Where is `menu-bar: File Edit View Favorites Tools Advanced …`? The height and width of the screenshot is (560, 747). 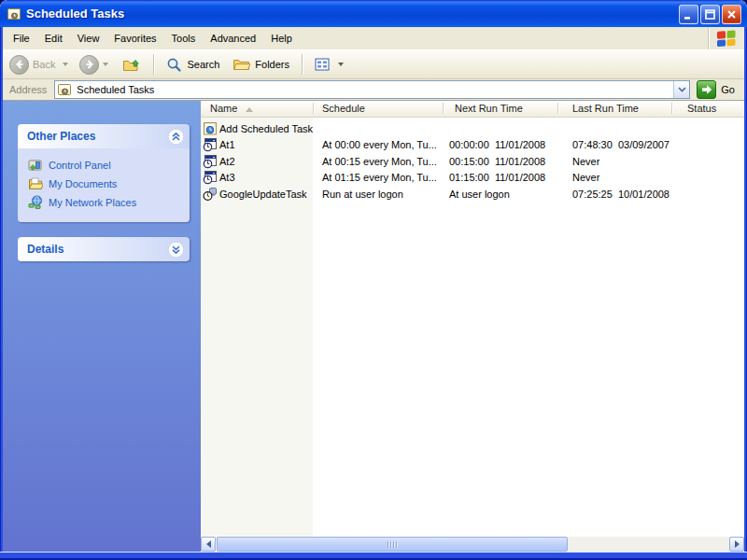 menu-bar: File Edit View Favorites Tools Advanced … is located at coordinates (374, 38).